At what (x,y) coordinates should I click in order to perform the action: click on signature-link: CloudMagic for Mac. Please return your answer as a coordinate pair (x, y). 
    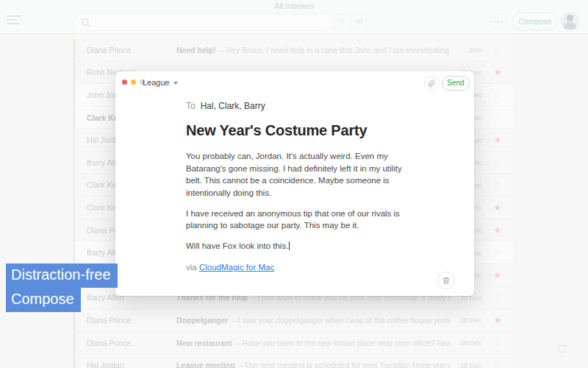
    Looking at the image, I should click on (237, 267).